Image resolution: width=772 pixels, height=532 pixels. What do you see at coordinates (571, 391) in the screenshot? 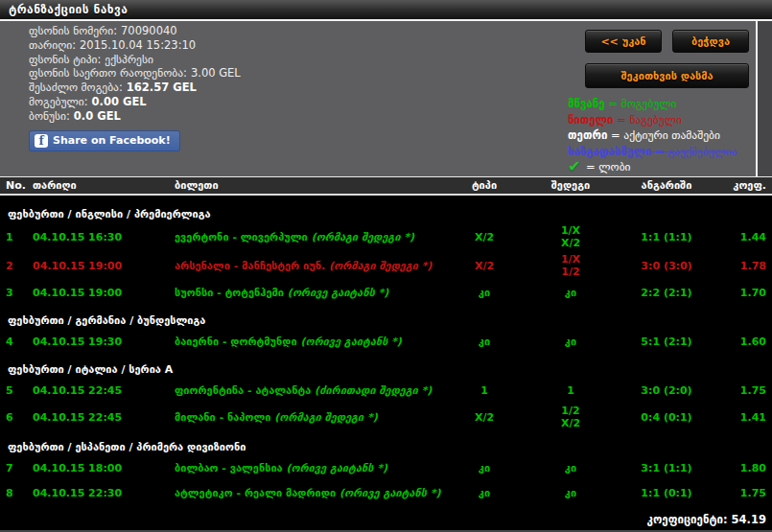
I see `cell-result: 1` at bounding box center [571, 391].